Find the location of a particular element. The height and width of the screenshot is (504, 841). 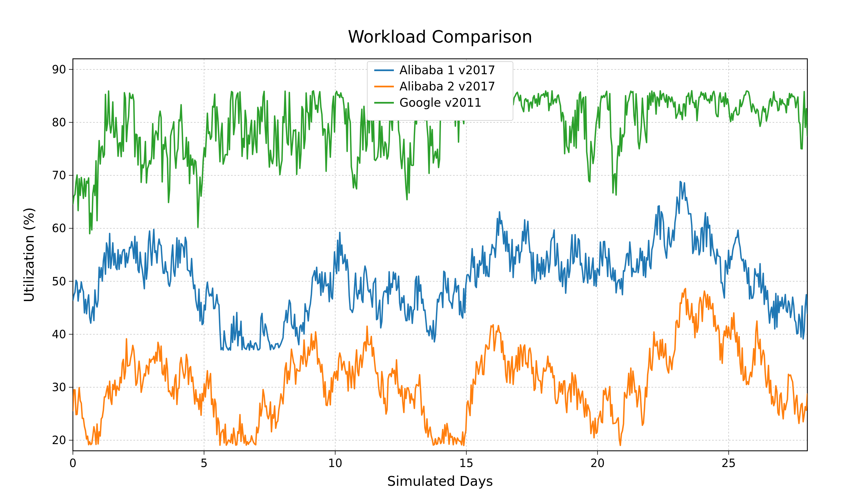

y-tick-label: 30 is located at coordinates (59, 387).